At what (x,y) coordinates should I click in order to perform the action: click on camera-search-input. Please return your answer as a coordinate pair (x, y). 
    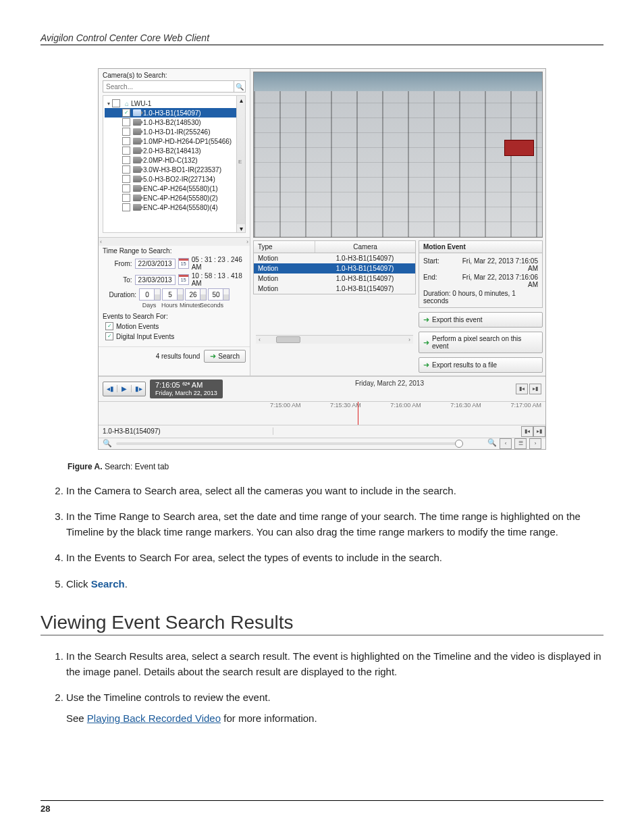
    Looking at the image, I should click on (169, 86).